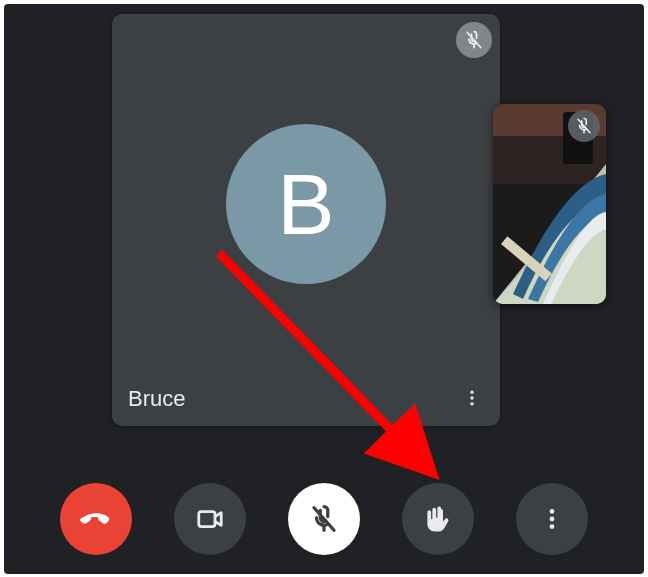 The image size is (648, 577). What do you see at coordinates (438, 519) in the screenshot?
I see `raise-hand-button` at bounding box center [438, 519].